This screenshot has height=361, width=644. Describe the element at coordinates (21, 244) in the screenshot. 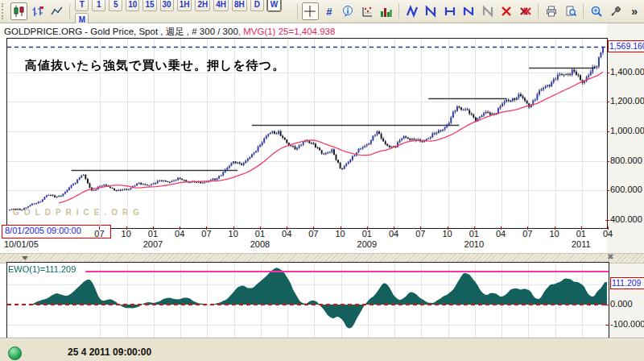

I see `start-date-label: 10/01/05` at that location.